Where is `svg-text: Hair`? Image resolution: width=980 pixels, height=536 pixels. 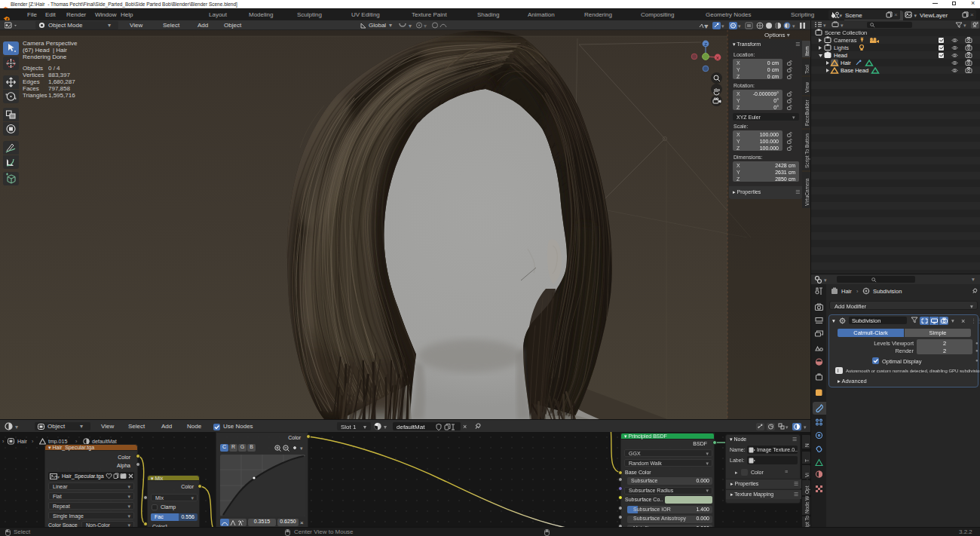
svg-text: Hair is located at coordinates (846, 63).